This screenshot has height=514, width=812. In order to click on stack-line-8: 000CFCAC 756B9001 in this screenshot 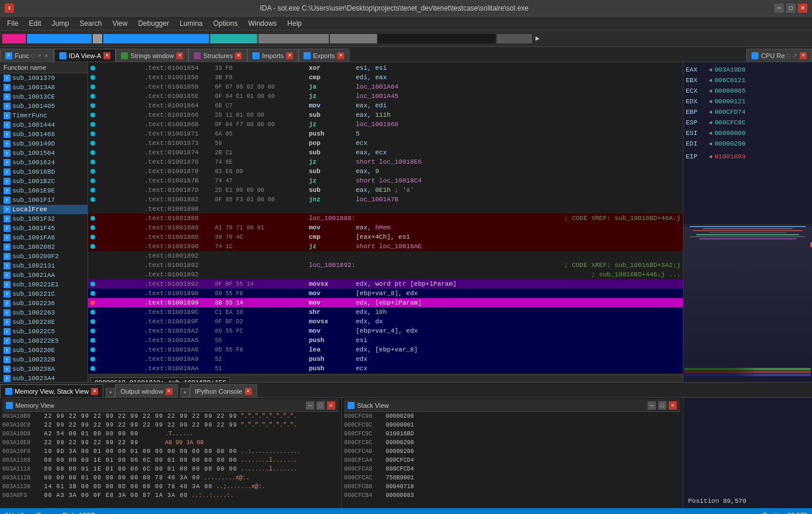, I will do `click(512, 478)`.